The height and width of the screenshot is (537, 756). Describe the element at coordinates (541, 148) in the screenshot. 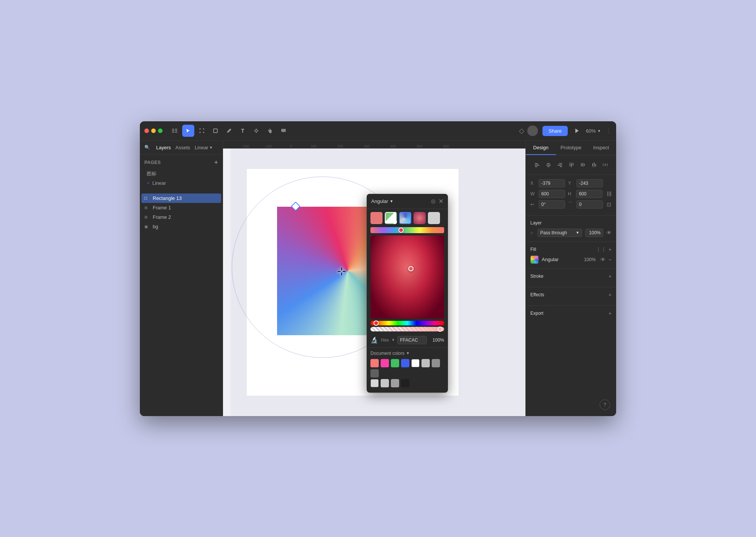

I see `tab-design: Design` at that location.